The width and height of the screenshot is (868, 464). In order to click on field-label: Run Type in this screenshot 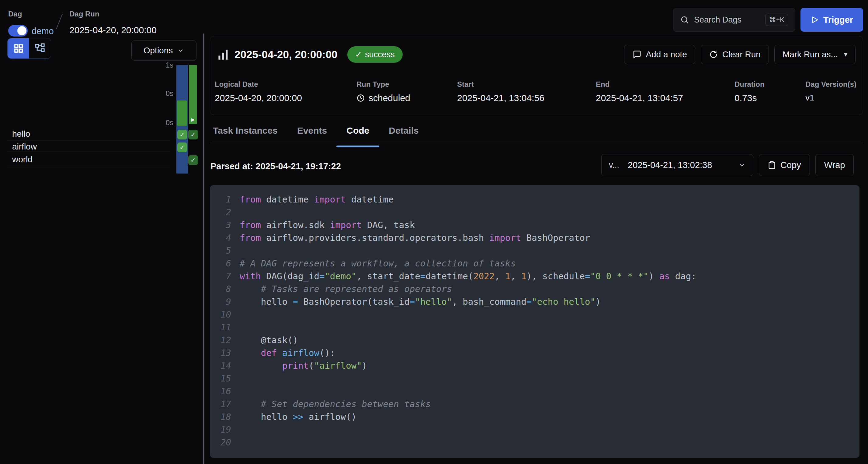, I will do `click(407, 84)`.